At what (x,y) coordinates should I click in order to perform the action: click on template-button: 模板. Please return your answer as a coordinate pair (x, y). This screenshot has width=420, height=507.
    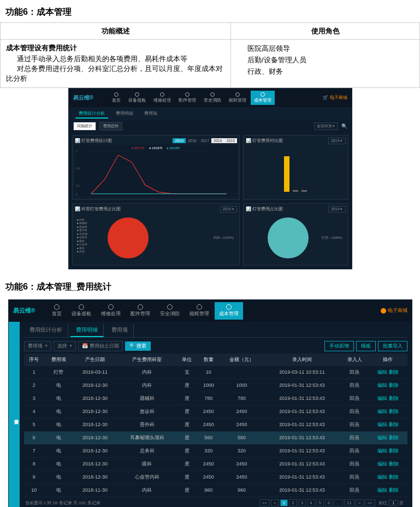
    Looking at the image, I should click on (366, 346).